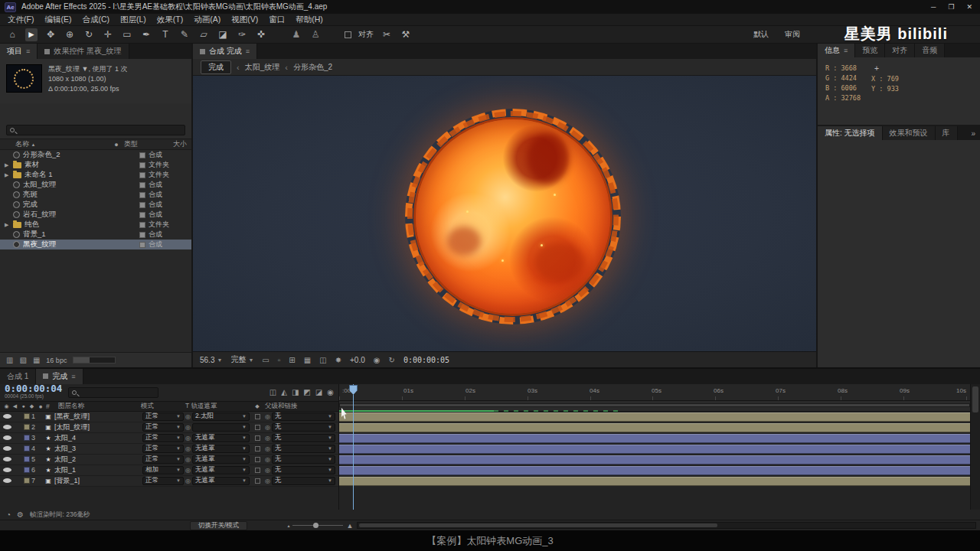 This screenshot has height=551, width=980. What do you see at coordinates (406, 35) in the screenshot?
I see `wrench-icon: ⚒` at bounding box center [406, 35].